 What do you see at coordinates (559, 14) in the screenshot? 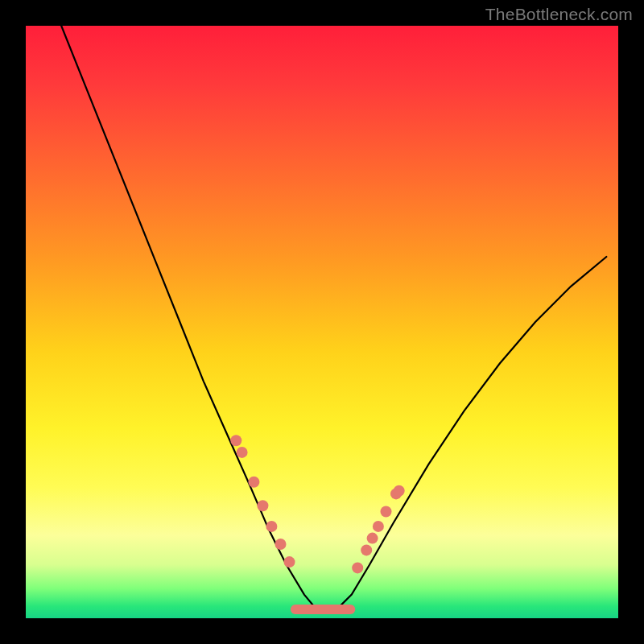
I see `watermark-text: TheBottleneck.com` at bounding box center [559, 14].